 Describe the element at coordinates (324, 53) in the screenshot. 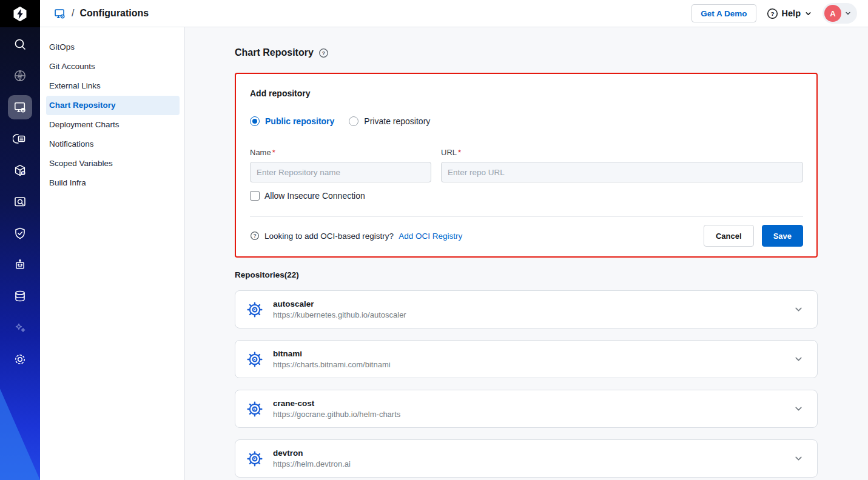

I see `help-question-icon: ?` at that location.